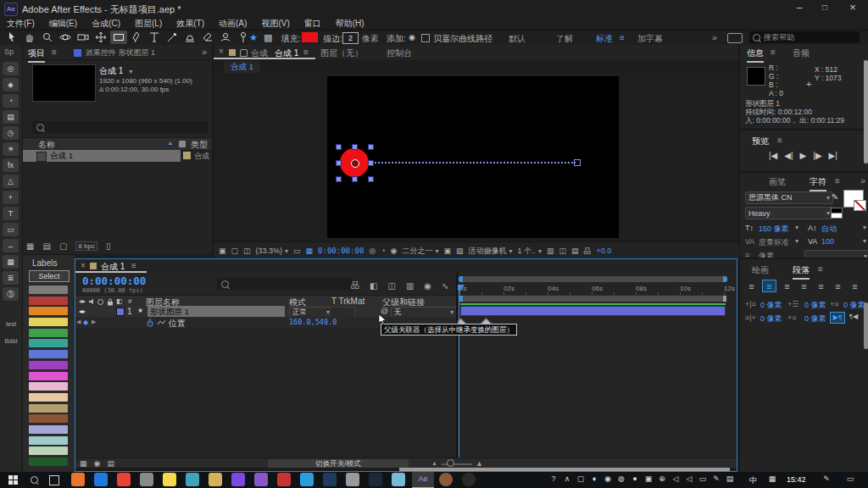  What do you see at coordinates (581, 479) in the screenshot?
I see `tray-window-icon: ▢` at bounding box center [581, 479].